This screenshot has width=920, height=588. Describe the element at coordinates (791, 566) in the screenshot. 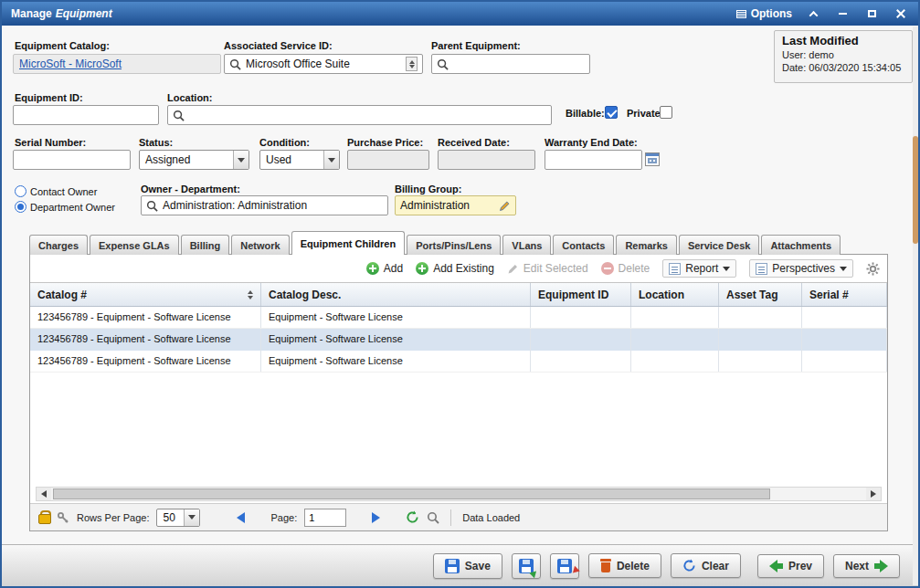

I see `prev-button: Prev` at that location.